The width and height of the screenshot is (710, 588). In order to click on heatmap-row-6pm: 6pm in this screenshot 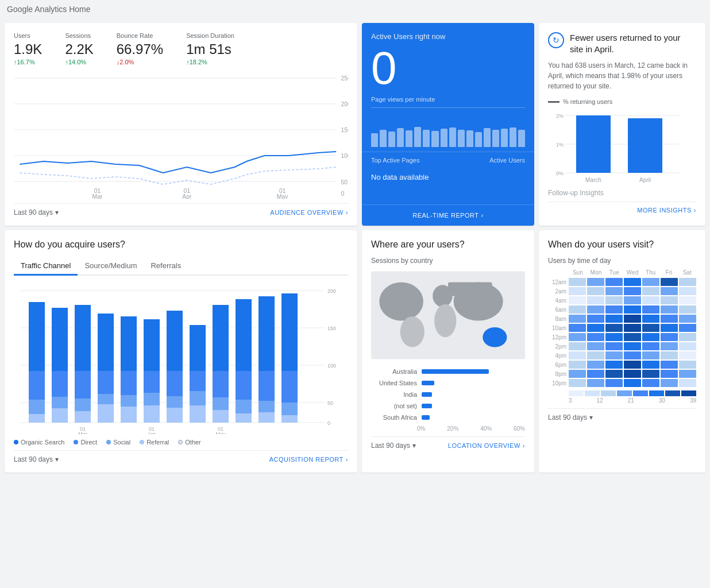, I will do `click(622, 365)`.